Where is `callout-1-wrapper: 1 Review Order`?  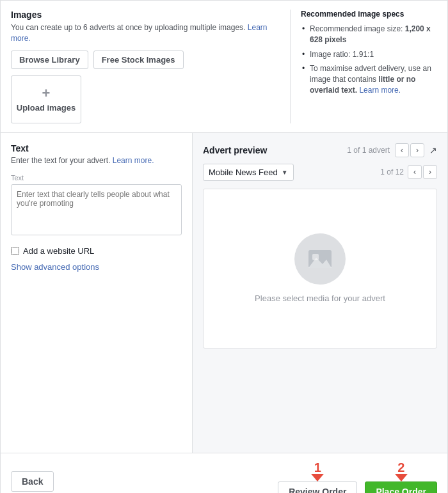 callout-1-wrapper: 1 Review Order is located at coordinates (317, 477).